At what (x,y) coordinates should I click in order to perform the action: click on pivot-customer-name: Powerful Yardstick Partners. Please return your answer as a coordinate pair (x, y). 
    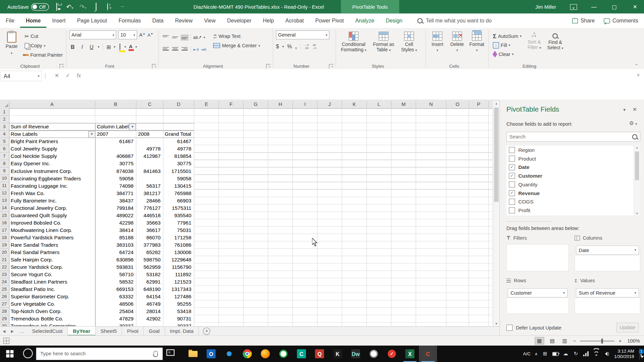
    Looking at the image, I should click on (52, 238).